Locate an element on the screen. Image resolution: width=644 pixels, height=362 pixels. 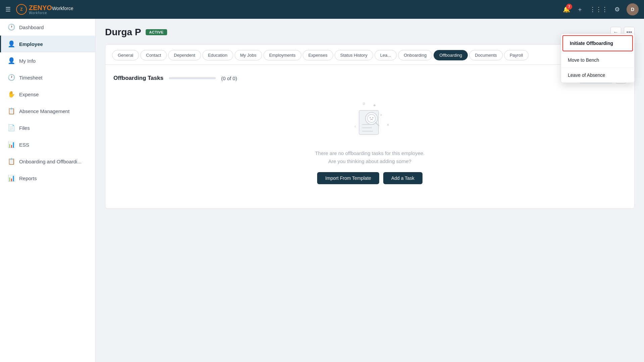
tab-offboarding: Offboarding is located at coordinates (451, 55).